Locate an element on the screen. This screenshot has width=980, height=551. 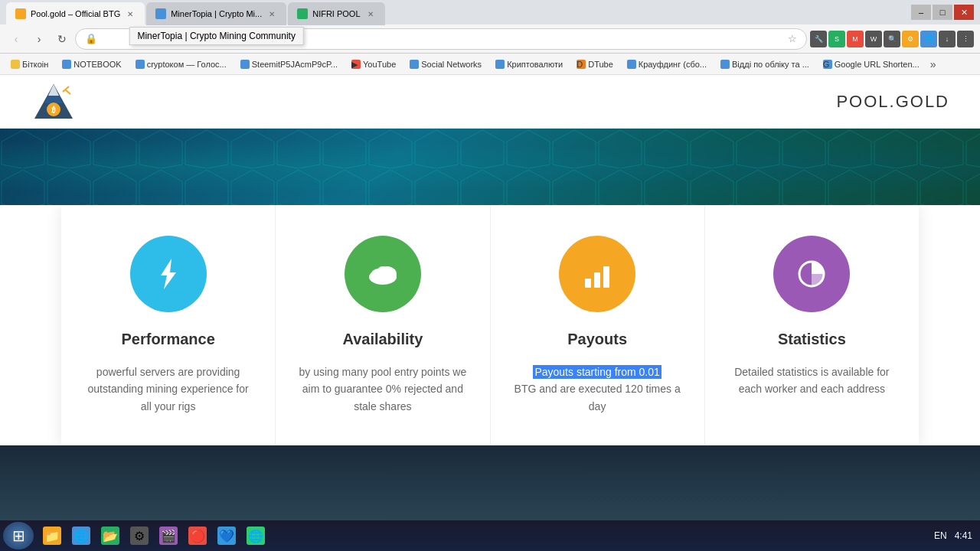
close-button: ✕ is located at coordinates (964, 12).